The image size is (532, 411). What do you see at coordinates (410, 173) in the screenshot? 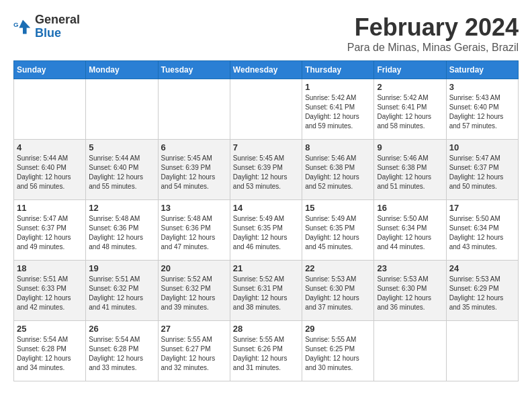
I see `day-info: Sunrise: 5:46 AMSunset: 6:38 PMDaylight:…` at bounding box center [410, 173].